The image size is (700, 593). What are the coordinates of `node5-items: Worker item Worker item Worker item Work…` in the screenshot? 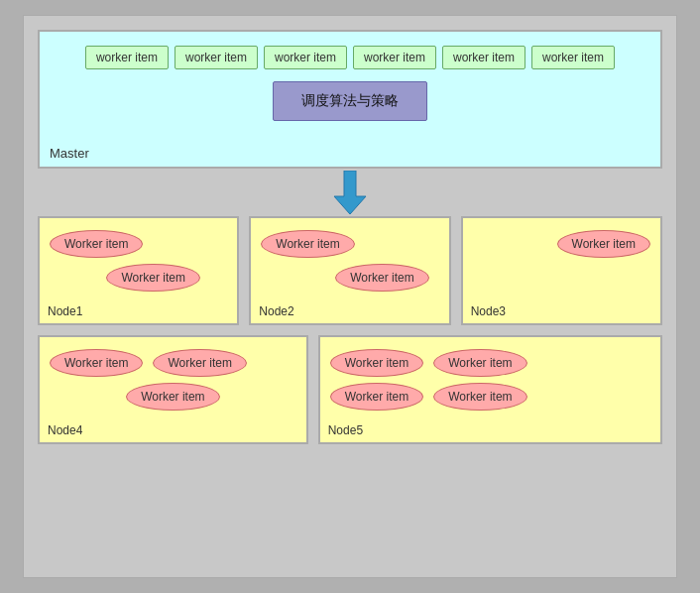 It's located at (490, 380).